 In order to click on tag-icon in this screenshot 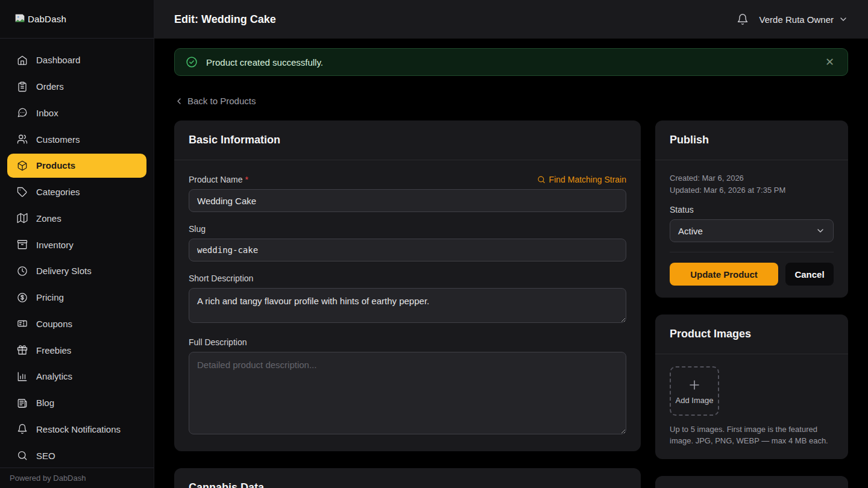, I will do `click(22, 192)`.